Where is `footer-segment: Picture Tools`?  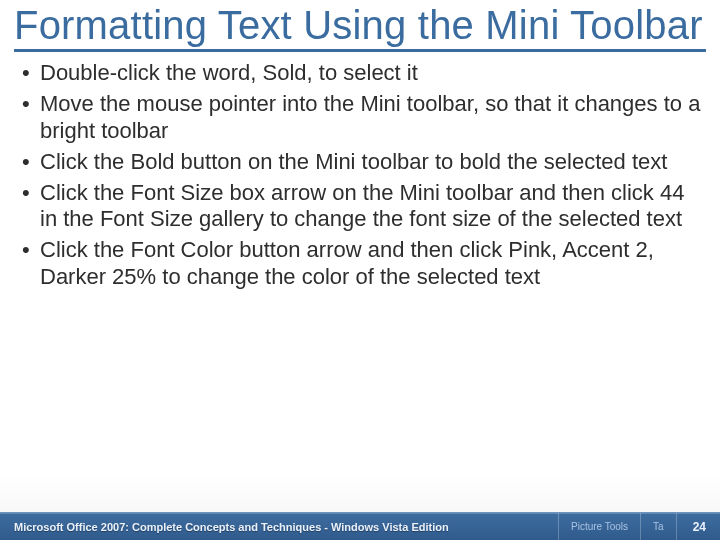 footer-segment: Picture Tools is located at coordinates (599, 527).